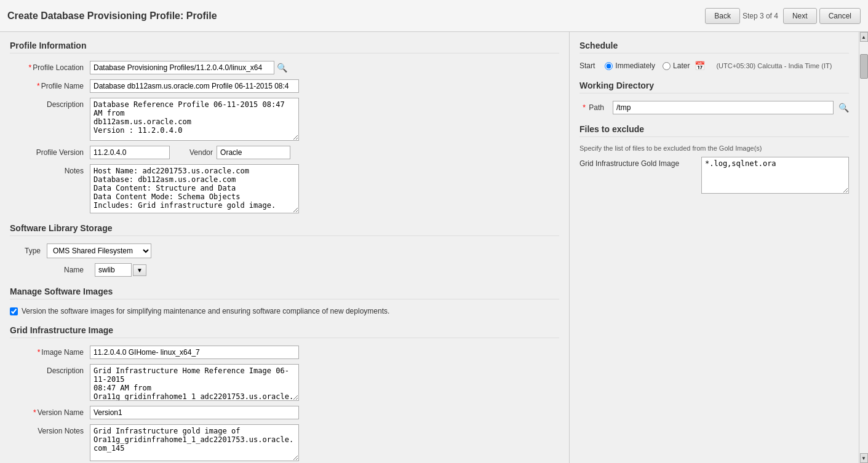 This screenshot has width=868, height=463. What do you see at coordinates (50, 85) in the screenshot?
I see `profile-name-label: *Profile Name` at bounding box center [50, 85].